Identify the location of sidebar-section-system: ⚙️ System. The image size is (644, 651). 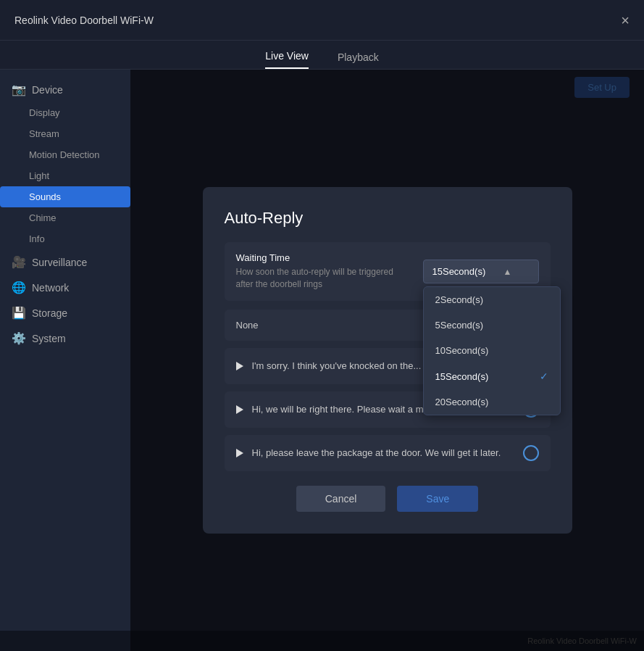
(65, 338).